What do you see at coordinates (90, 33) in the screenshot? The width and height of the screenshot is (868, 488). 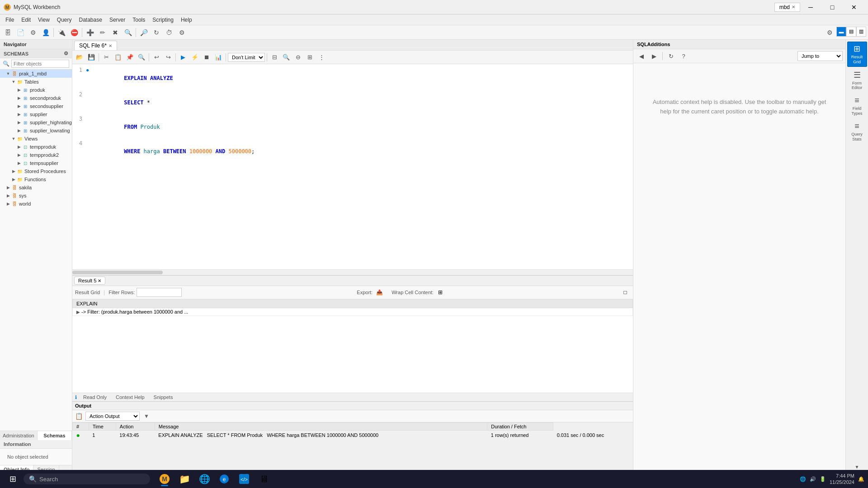 I see `add-btn: ➕` at bounding box center [90, 33].